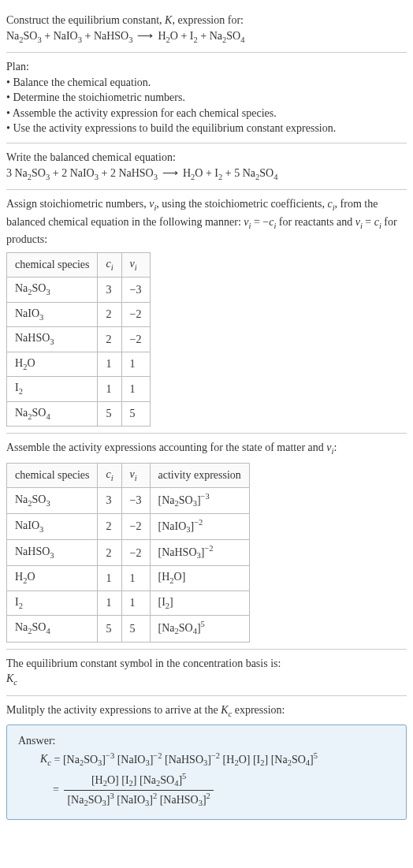 The width and height of the screenshot is (413, 868). What do you see at coordinates (199, 527) in the screenshot?
I see `cell-activity: [NaIO3]−2` at bounding box center [199, 527].